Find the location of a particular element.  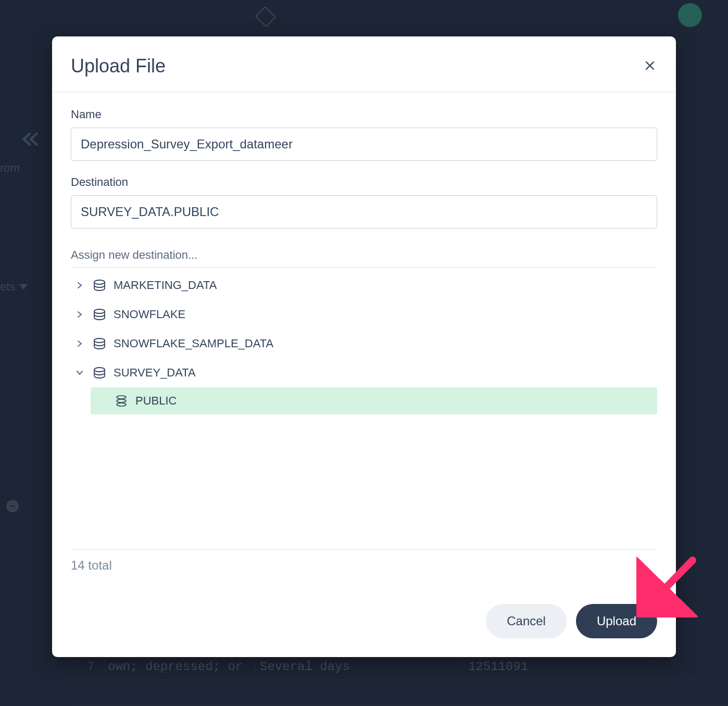

assign-destination-label: Assign new destination... is located at coordinates (364, 258).